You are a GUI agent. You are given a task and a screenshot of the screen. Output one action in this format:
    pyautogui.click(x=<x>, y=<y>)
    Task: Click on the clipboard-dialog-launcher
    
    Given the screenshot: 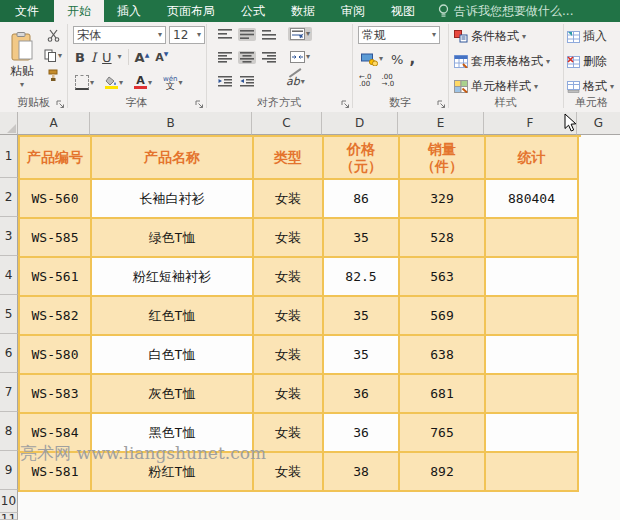 What is the action you would take?
    pyautogui.click(x=60, y=104)
    